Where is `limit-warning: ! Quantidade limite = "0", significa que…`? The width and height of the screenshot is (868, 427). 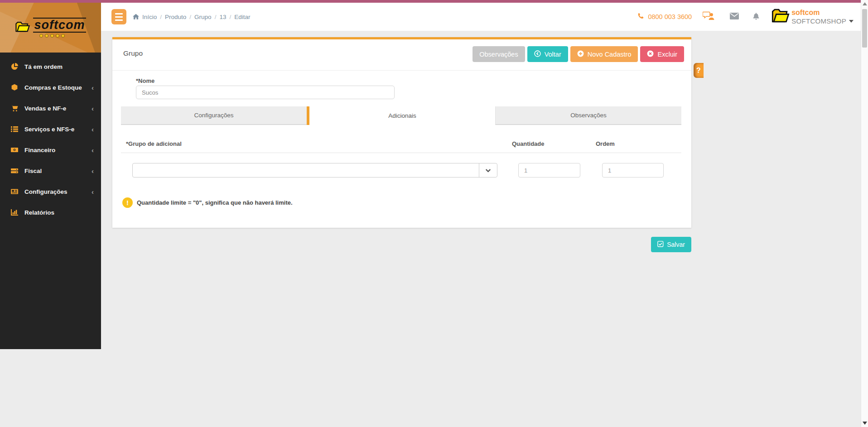
limit-warning: ! Quantidade limite = "0", significa que… is located at coordinates (207, 203).